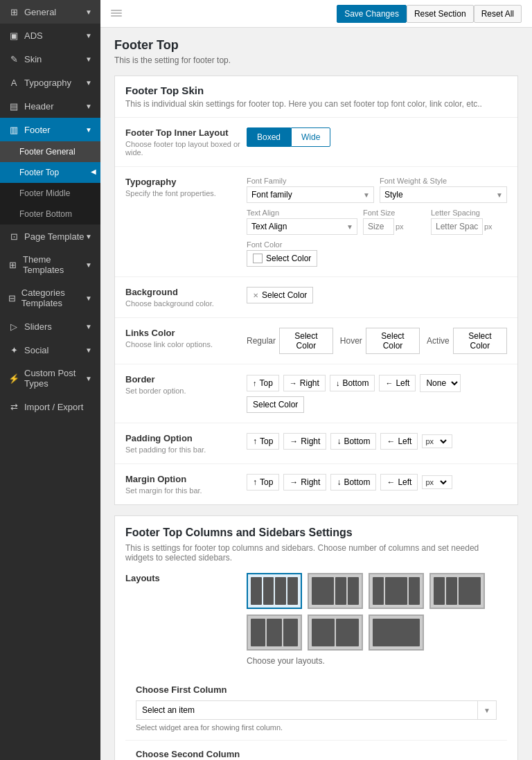 Image resolution: width=532 pixels, height=760 pixels. I want to click on sidebar-item-page-template: ⊡ Page Template ▼, so click(50, 236).